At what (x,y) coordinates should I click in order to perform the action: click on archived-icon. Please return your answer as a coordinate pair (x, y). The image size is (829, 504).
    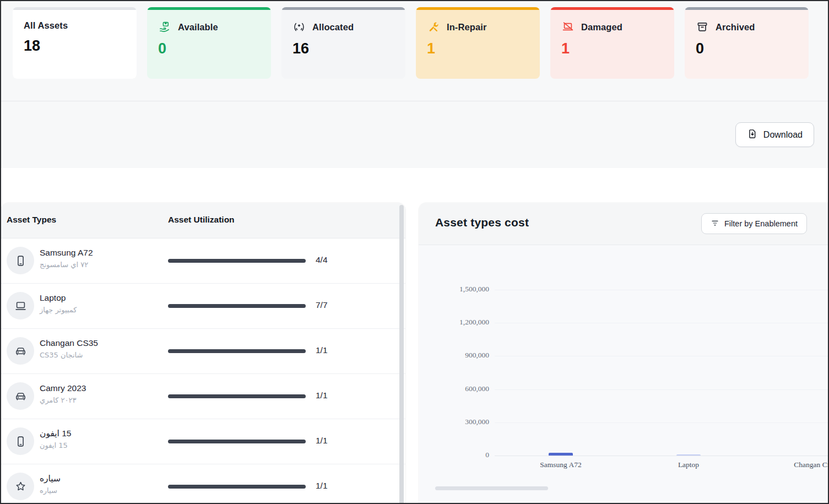
    Looking at the image, I should click on (702, 27).